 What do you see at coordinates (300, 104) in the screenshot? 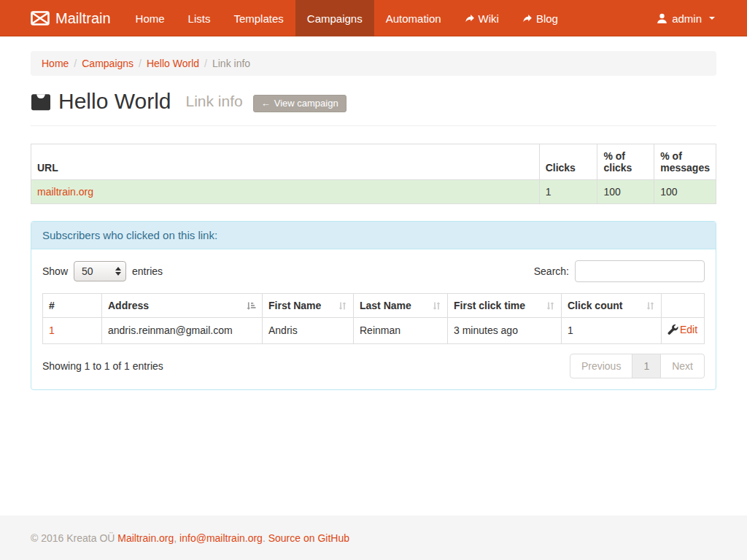
I see `view-campaign-button: ← View campaign` at bounding box center [300, 104].